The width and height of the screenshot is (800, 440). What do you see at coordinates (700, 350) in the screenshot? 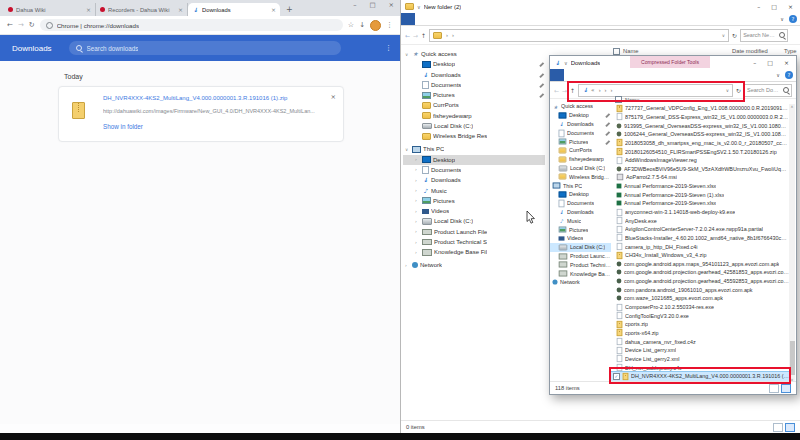
I see `file-row: Device List_gerry.xml` at bounding box center [700, 350].